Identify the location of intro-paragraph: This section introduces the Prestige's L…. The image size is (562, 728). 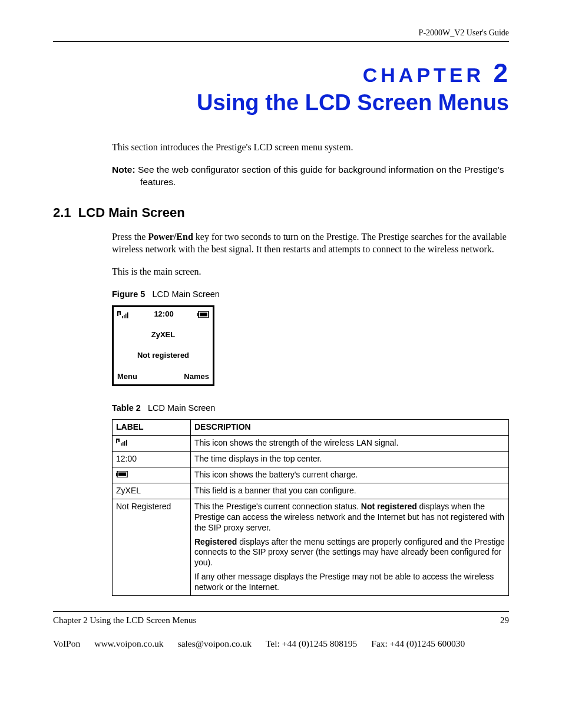
(310, 147).